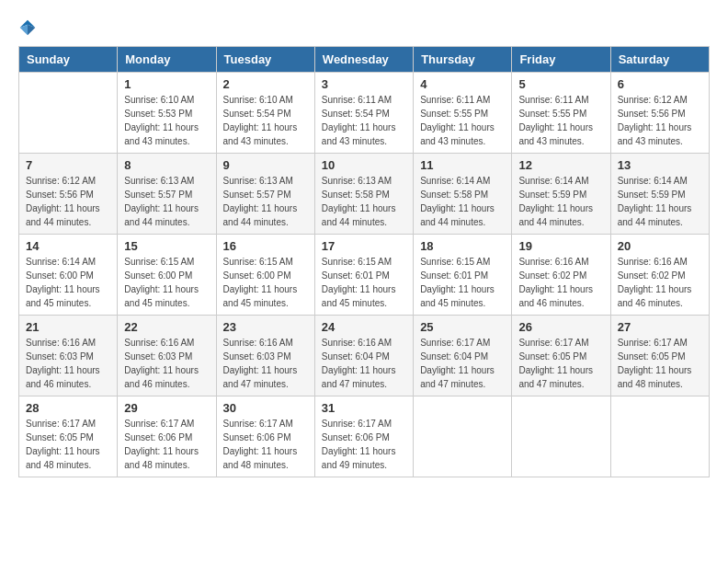  Describe the element at coordinates (265, 194) in the screenshot. I see `calendar-cell: 9Sunrise: 6:13 AM Sunset: 5:57 PM Daylig…` at that location.